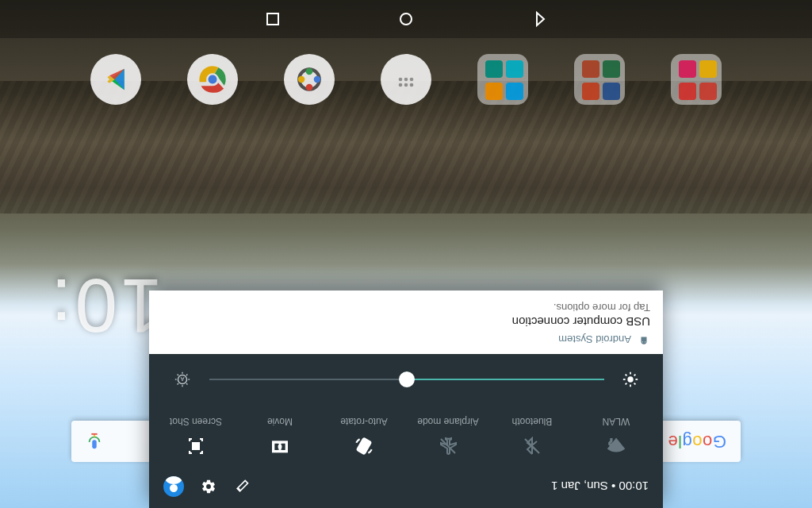 This screenshot has width=812, height=508. Describe the element at coordinates (406, 308) in the screenshot. I see `notification-subtitle: Tap for more options.` at that location.